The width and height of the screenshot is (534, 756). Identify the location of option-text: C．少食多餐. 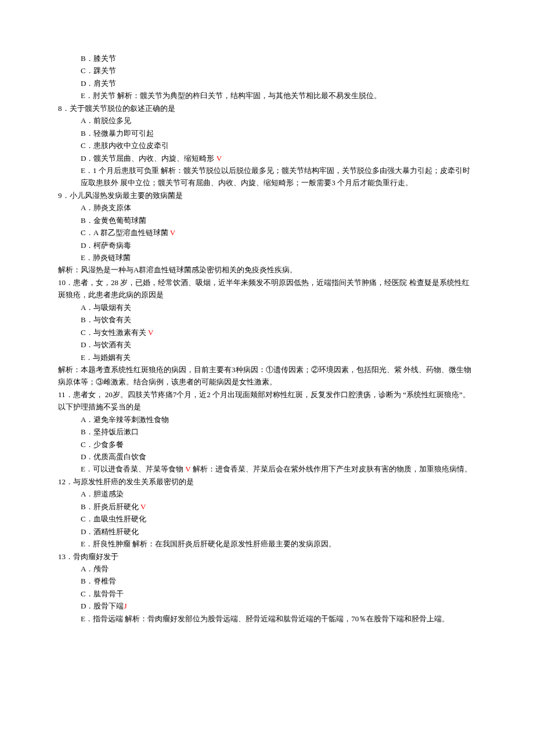
(102, 445).